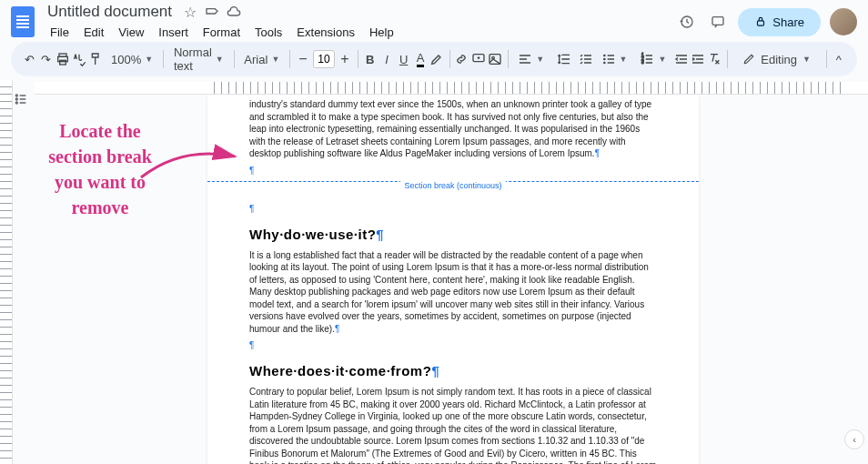 This screenshot has height=464, width=868. I want to click on comments-icon, so click(718, 22).